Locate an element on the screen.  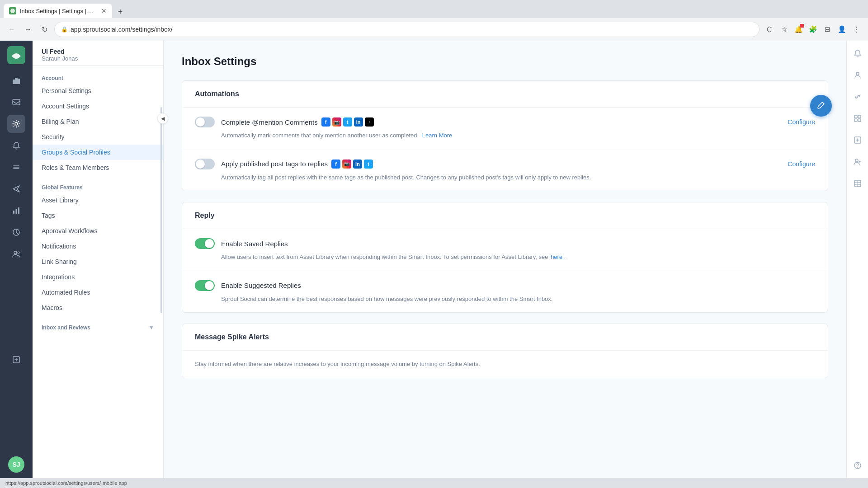
right-rail-bell-icon is located at coordinates (858, 53).